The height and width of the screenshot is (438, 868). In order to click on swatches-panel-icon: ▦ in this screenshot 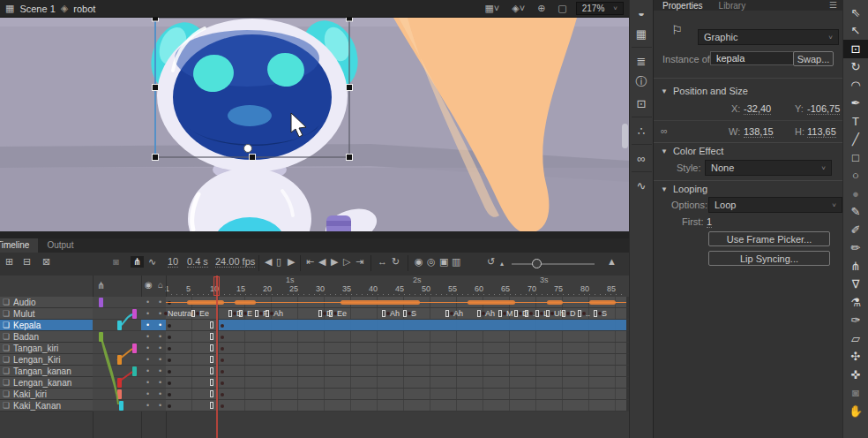, I will do `click(642, 34)`.